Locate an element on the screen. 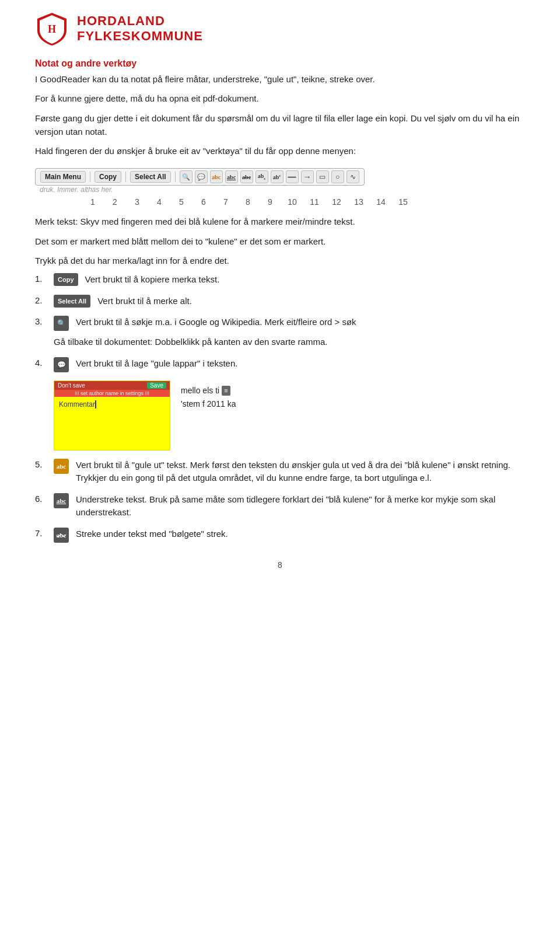  logo-shield-icon: H is located at coordinates (52, 29).